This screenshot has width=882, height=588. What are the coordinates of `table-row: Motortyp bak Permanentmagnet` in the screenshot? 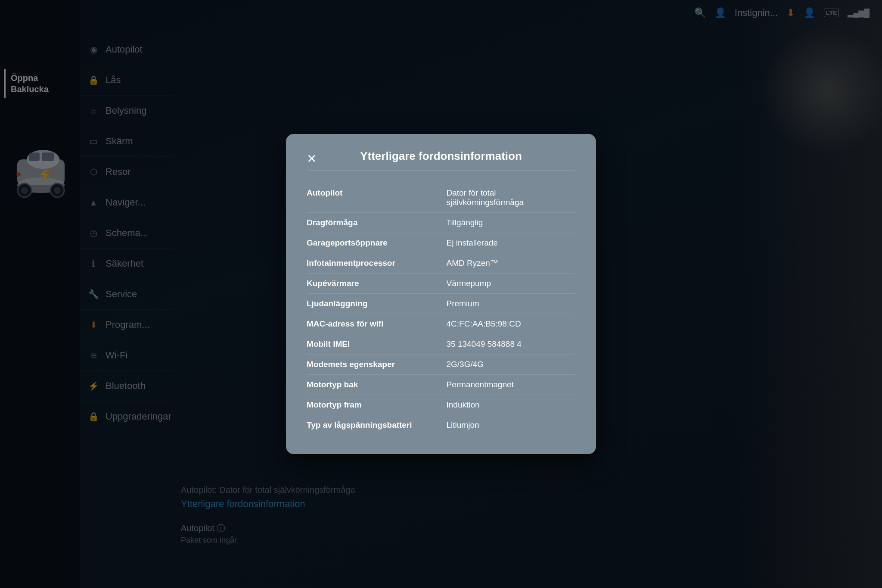 It's located at (441, 385).